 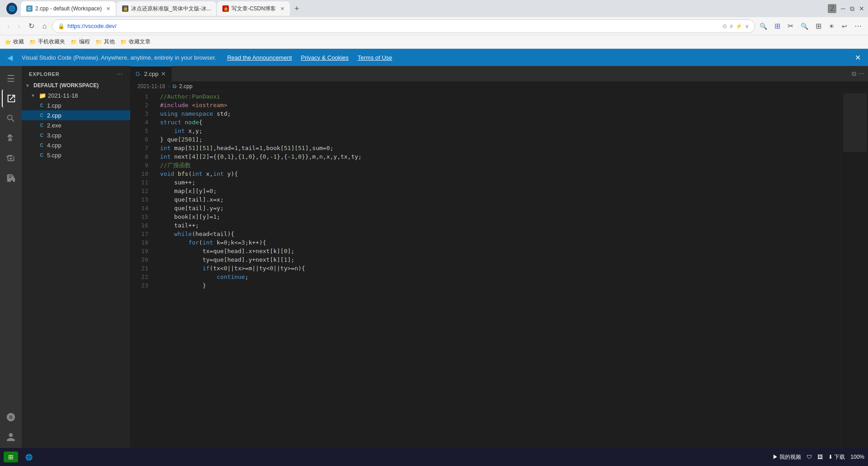 I want to click on bookmark-programming-label: 编程, so click(x=85, y=42).